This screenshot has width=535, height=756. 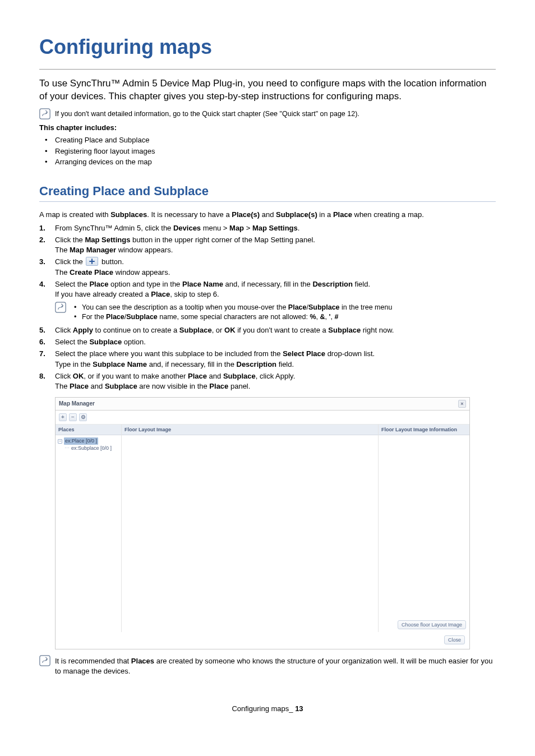 I want to click on map-manager-title: Map Manager, so click(x=77, y=404).